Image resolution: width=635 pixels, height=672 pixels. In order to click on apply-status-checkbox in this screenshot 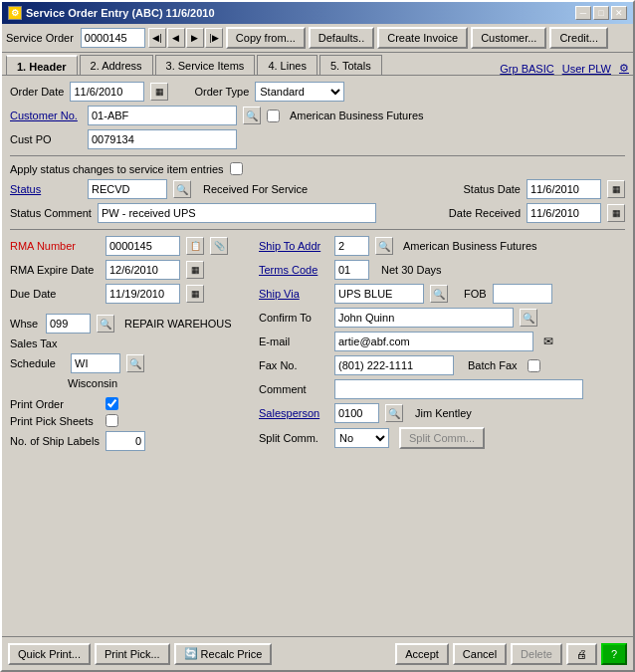, I will do `click(237, 169)`.